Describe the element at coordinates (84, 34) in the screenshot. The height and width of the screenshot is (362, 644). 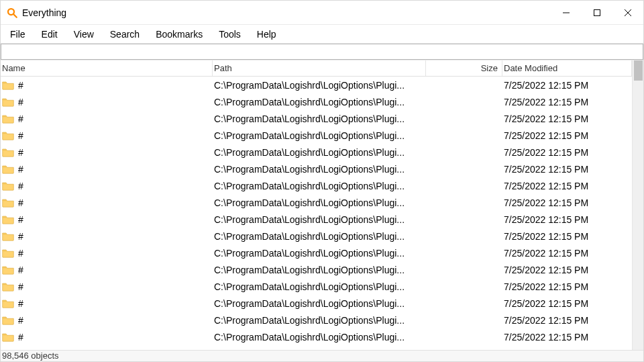
I see `menu-view: View` at that location.